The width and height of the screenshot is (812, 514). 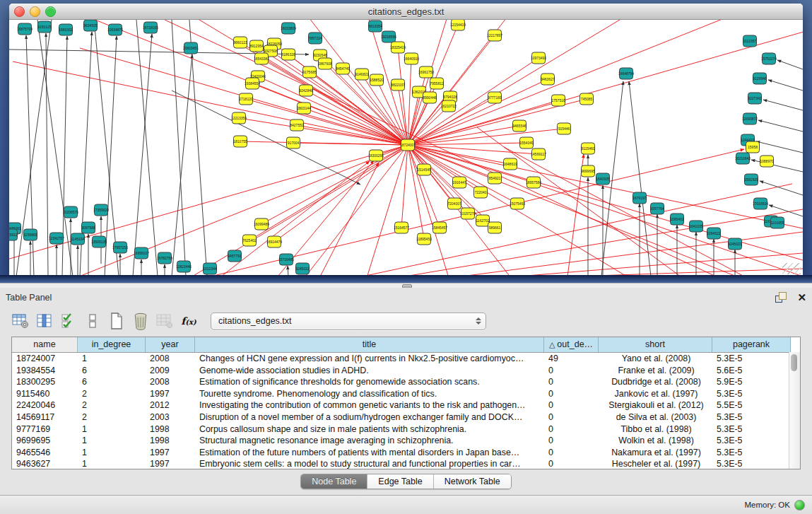 I want to click on graph-node: 9115460, so click(x=588, y=148).